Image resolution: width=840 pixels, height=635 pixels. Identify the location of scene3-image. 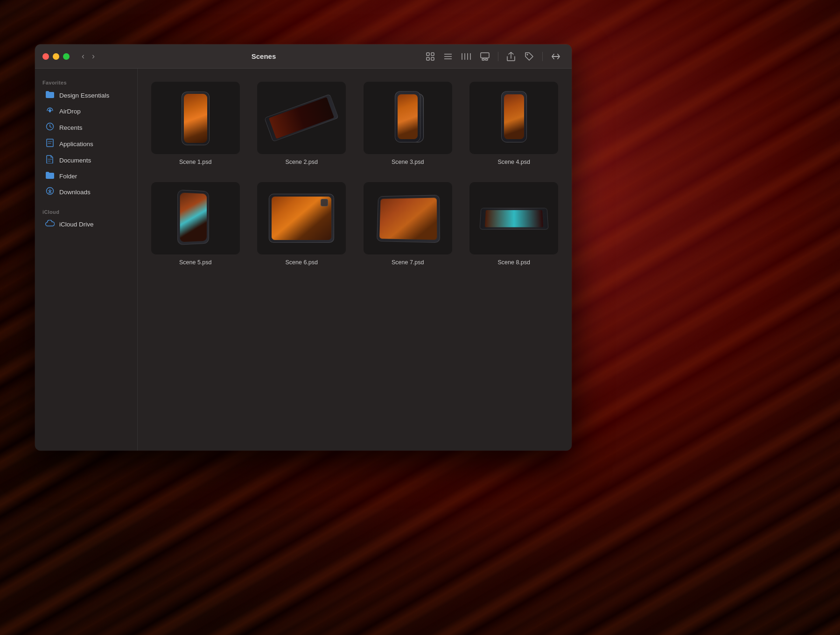
(408, 118).